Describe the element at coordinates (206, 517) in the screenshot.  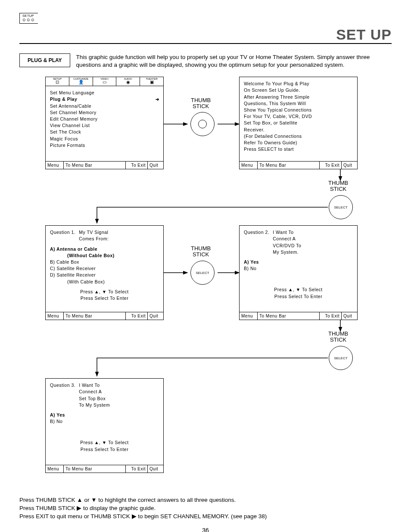
I see `bottom-line-3: Press EXIT to quit menu or THUMB STICK ▶…` at that location.